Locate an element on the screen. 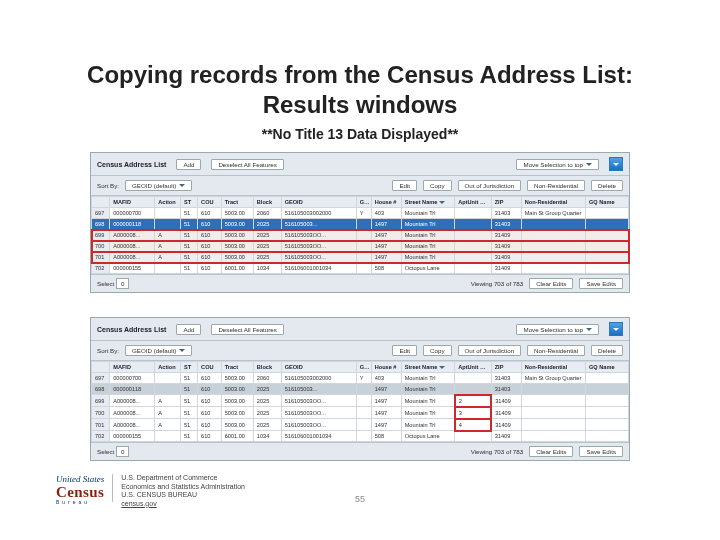 The width and height of the screenshot is (720, 540). cell-gq: Y is located at coordinates (364, 214).